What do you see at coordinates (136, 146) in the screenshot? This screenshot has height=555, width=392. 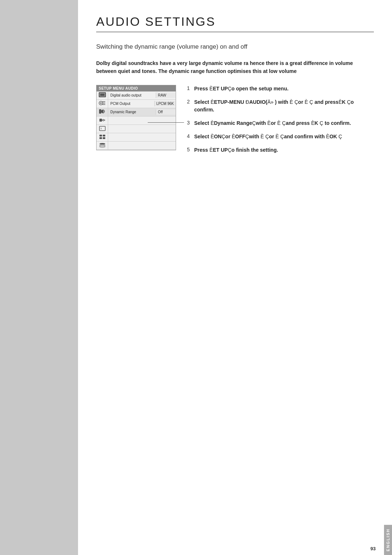 I see `menu-row-stack` at bounding box center [136, 146].